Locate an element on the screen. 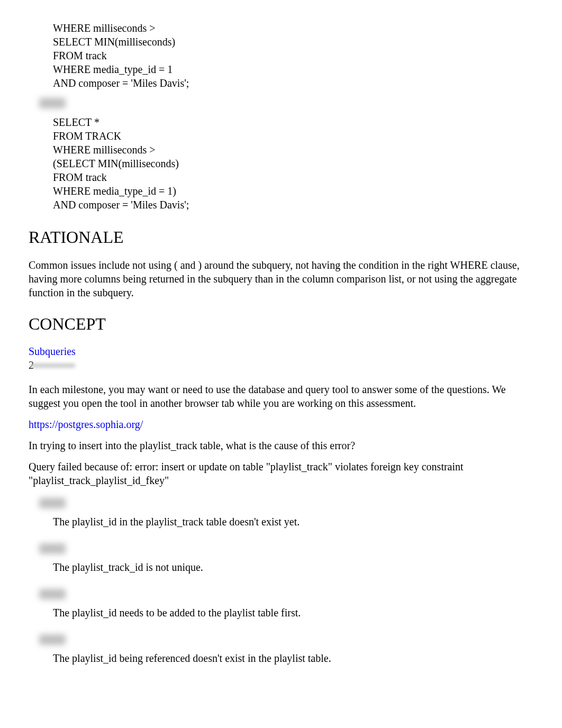 This screenshot has width=562, height=728. code-block-2: SELECT * FROM TRACK WHERE milliseconds >… is located at coordinates (281, 163).